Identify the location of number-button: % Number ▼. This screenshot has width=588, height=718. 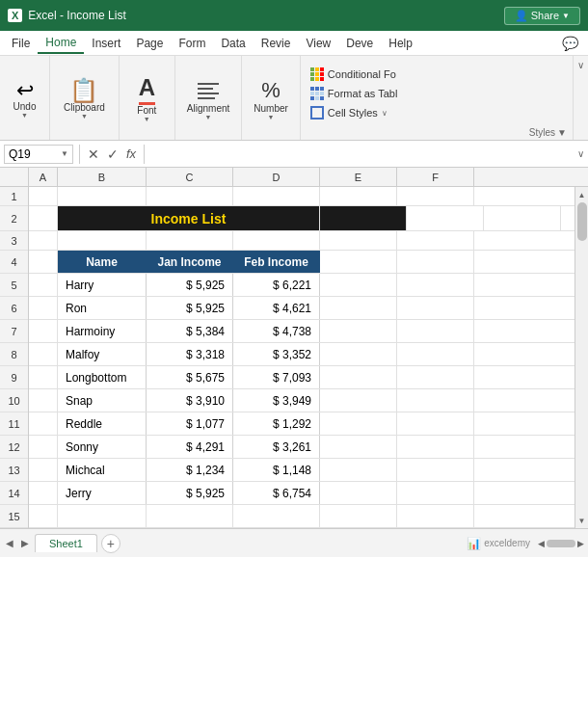
(271, 99).